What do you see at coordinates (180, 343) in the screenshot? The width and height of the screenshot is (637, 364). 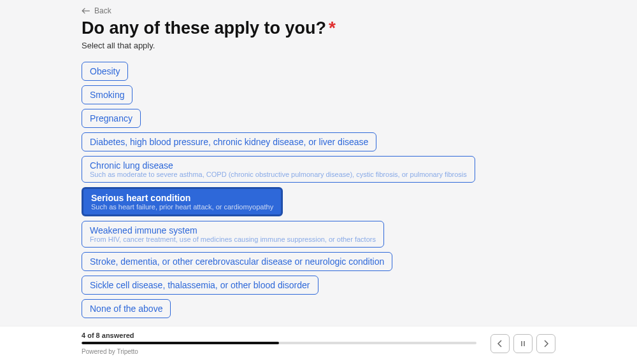 I see `progress-fill` at bounding box center [180, 343].